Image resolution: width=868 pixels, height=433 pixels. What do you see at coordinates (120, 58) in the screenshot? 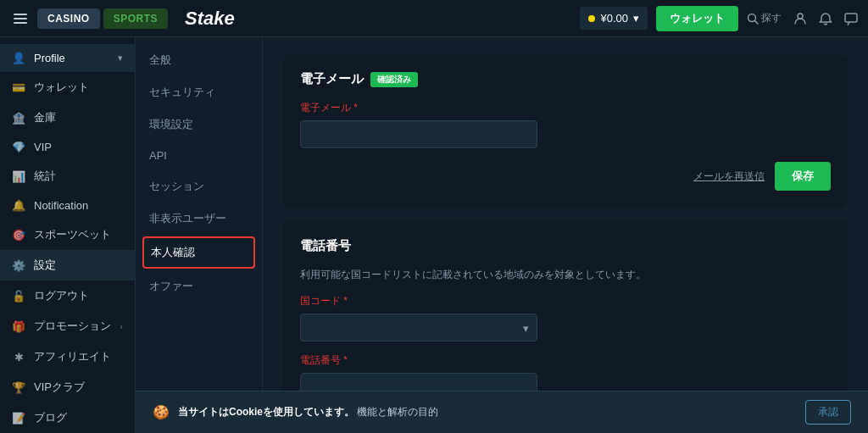
I see `profile-arrow: ▾` at bounding box center [120, 58].